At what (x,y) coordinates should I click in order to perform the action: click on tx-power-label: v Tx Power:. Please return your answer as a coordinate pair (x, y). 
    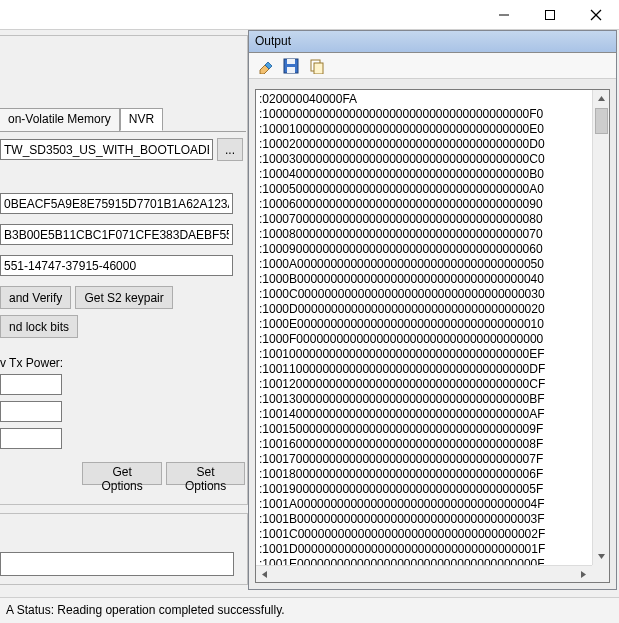
    Looking at the image, I should click on (122, 363).